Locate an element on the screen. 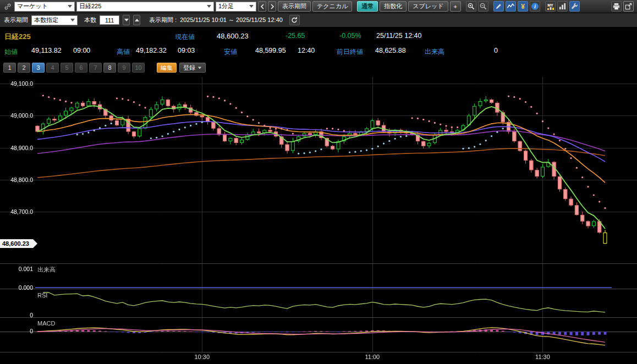 The image size is (637, 364). count-mode-value: 本数指定 is located at coordinates (46, 20).